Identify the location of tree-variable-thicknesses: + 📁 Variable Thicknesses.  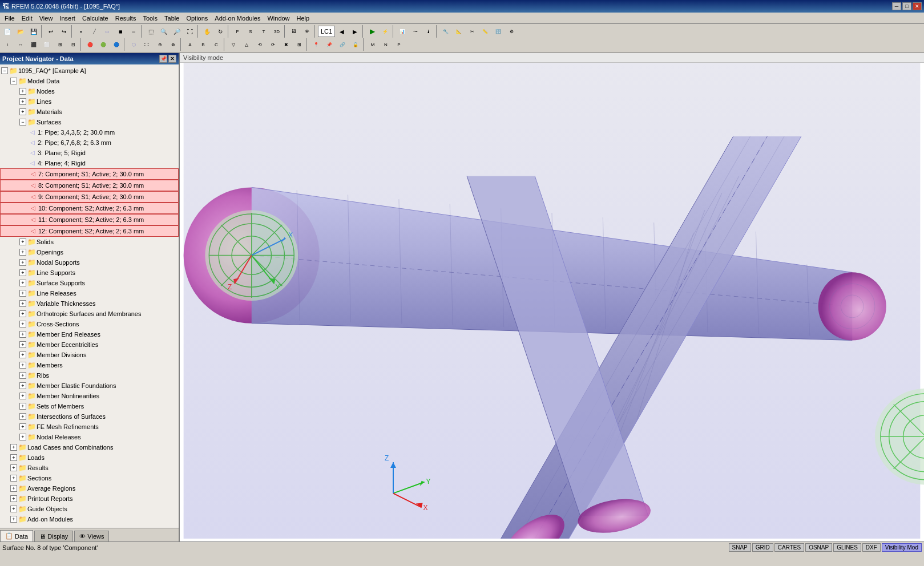
(89, 304).